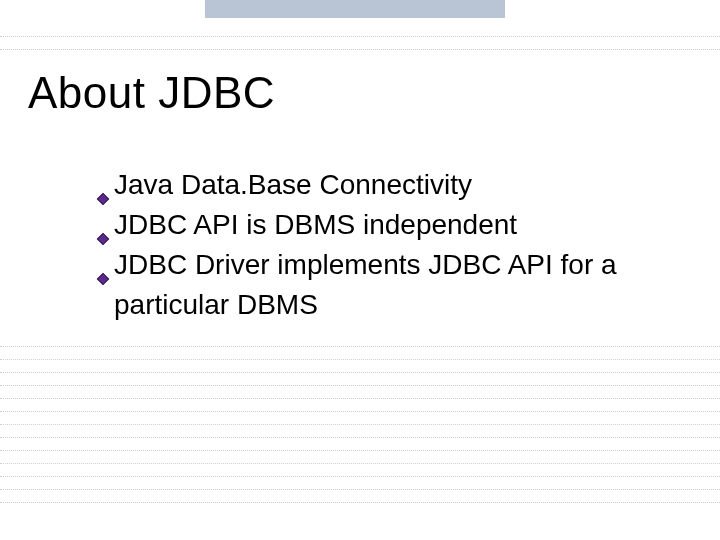 This screenshot has width=720, height=540. I want to click on slide-title: About JDBC, so click(152, 93).